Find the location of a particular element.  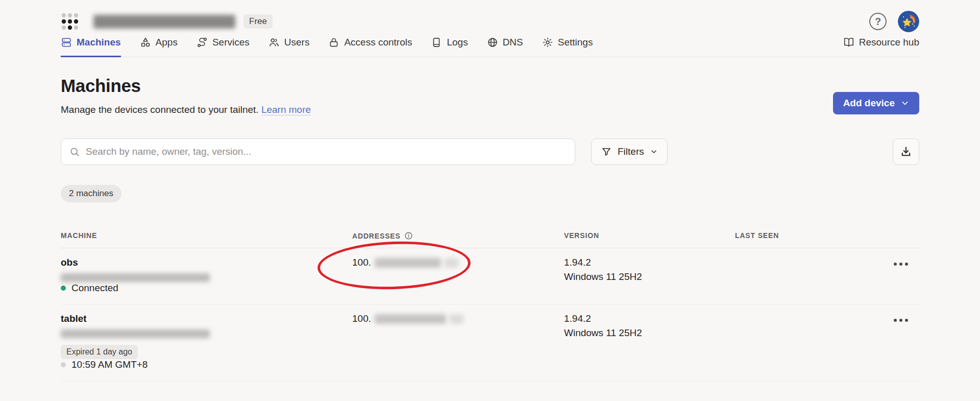

machine-name: tablet is located at coordinates (206, 319).